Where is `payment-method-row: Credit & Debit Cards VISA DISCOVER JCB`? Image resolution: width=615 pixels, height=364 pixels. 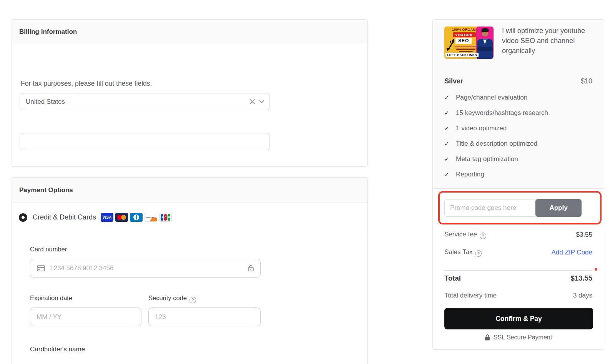 payment-method-row: Credit & Debit Cards VISA DISCOVER JCB is located at coordinates (190, 218).